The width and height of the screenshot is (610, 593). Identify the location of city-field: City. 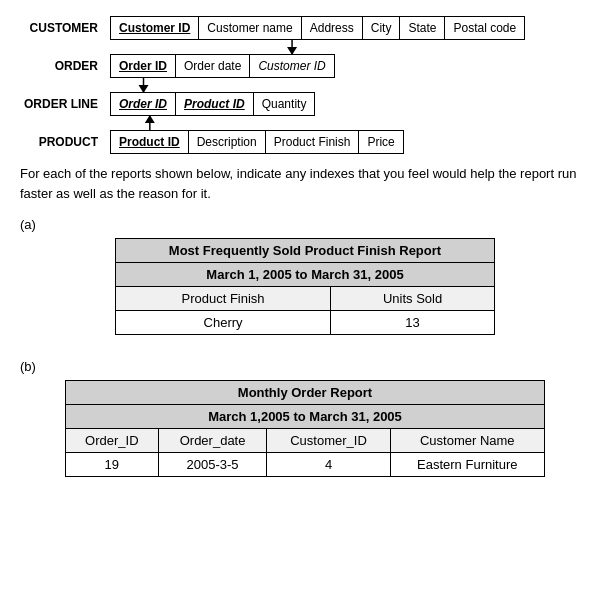
(382, 28).